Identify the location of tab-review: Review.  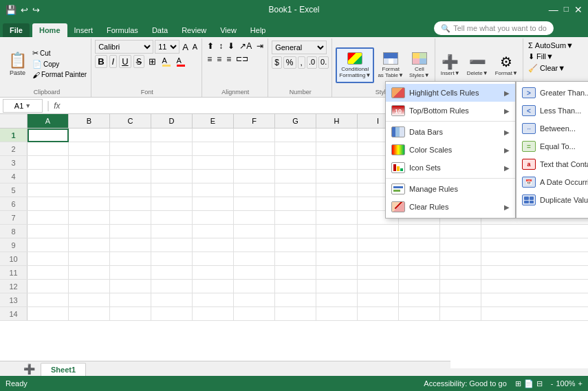
(194, 30).